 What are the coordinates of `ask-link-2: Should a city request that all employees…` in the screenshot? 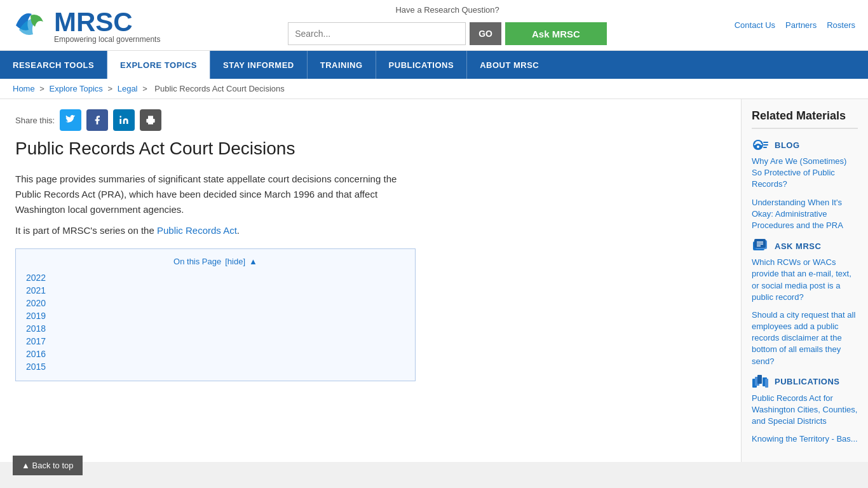 It's located at (804, 338).